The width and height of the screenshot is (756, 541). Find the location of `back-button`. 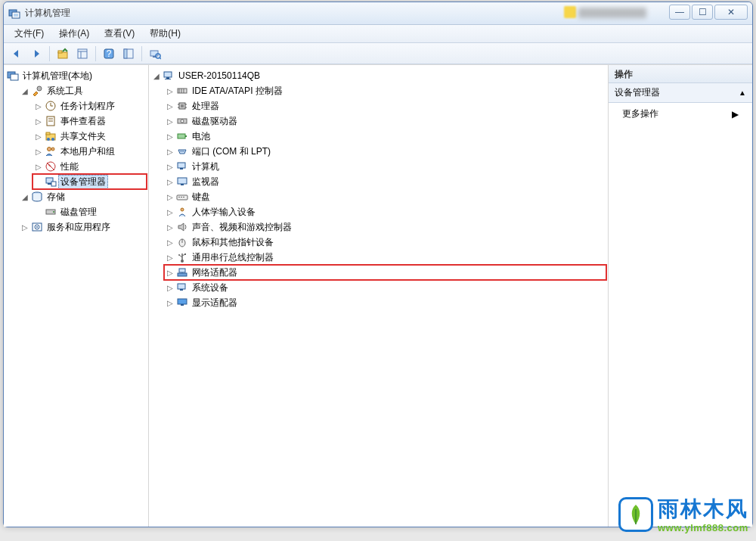

back-button is located at coordinates (17, 54).